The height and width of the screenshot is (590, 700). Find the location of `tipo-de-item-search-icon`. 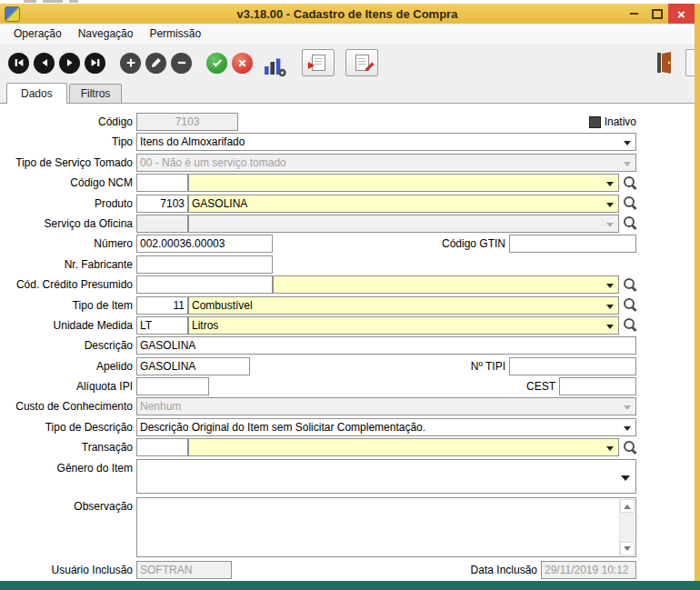

tipo-de-item-search-icon is located at coordinates (631, 305).